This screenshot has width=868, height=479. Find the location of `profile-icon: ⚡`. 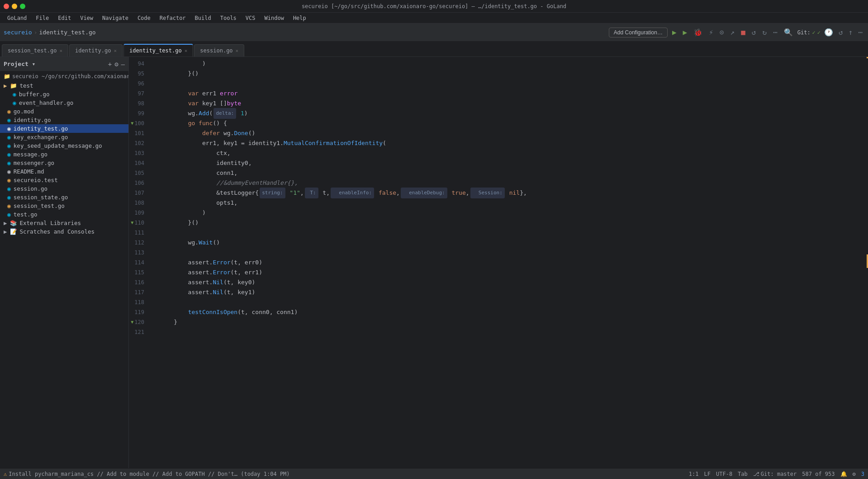

profile-icon: ⚡ is located at coordinates (711, 33).